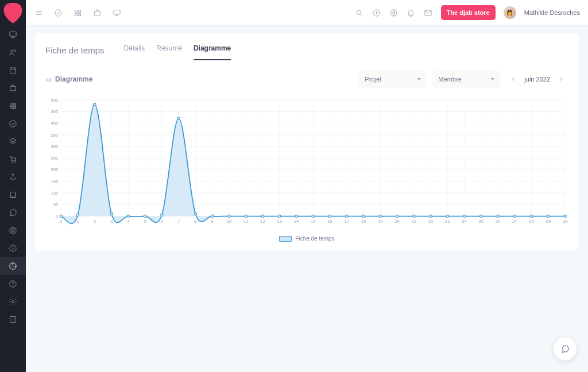 Image resolution: width=588 pixels, height=372 pixels. Describe the element at coordinates (464, 222) in the screenshot. I see `svg-text: 24` at that location.